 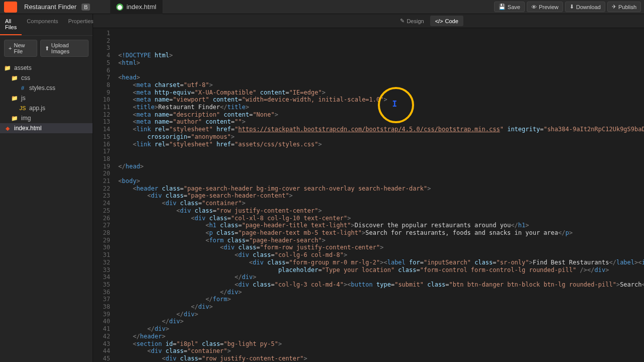 I want to click on sidebar-tabs: All Files Components Properties, so click(x=46, y=25).